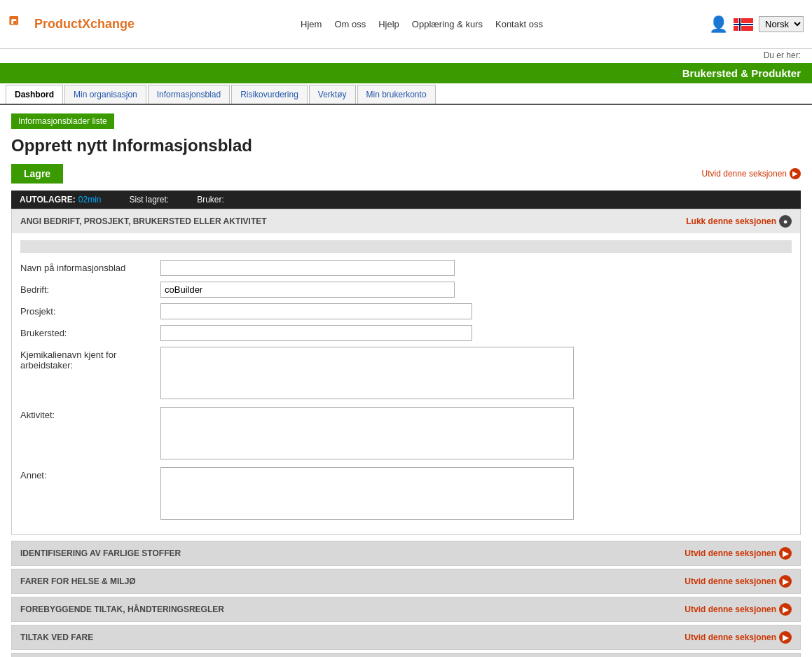 Image resolution: width=812 pixels, height=657 pixels. I want to click on tab-risikovurdering: Risikovurdering, so click(269, 94).